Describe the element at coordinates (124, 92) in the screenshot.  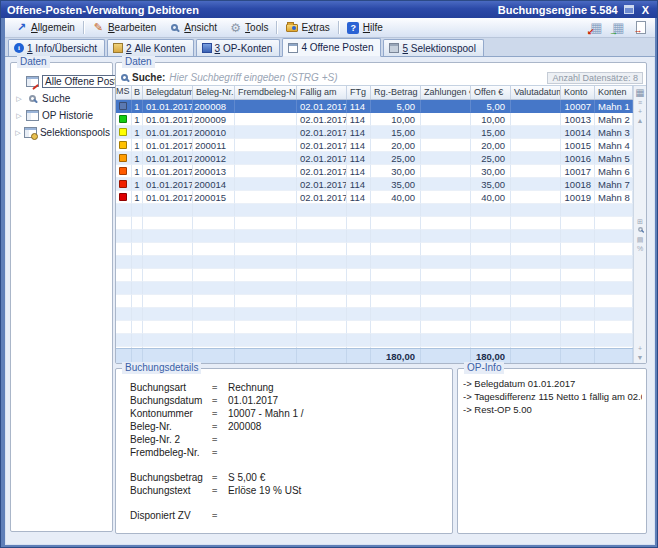
I see `column-header: MS` at that location.